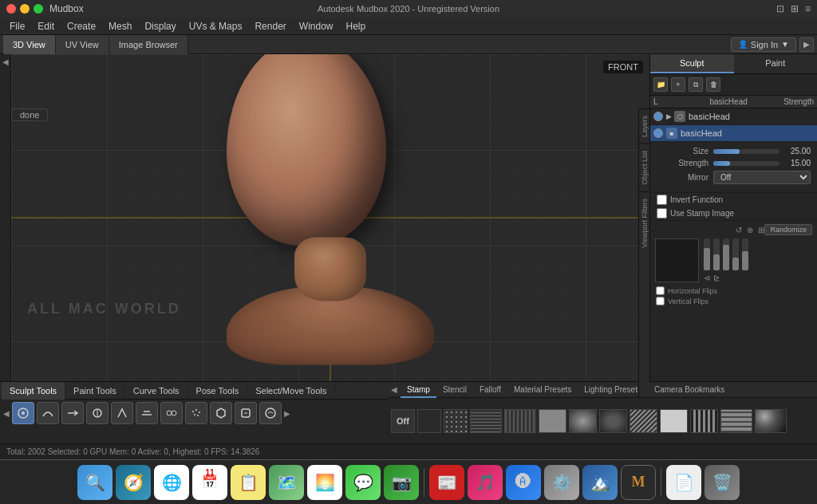 The height and width of the screenshot is (504, 817). Describe the element at coordinates (172, 413) in the screenshot. I see `tool-foamy` at that location.